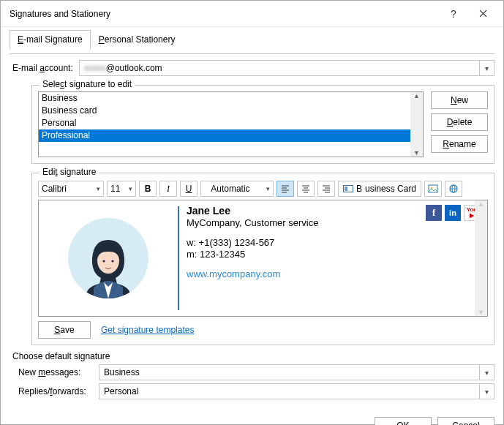 Image resolution: width=504 pixels, height=425 pixels. What do you see at coordinates (252, 14) in the screenshot?
I see `titlebar: Signatures and Stationery ?` at bounding box center [252, 14].